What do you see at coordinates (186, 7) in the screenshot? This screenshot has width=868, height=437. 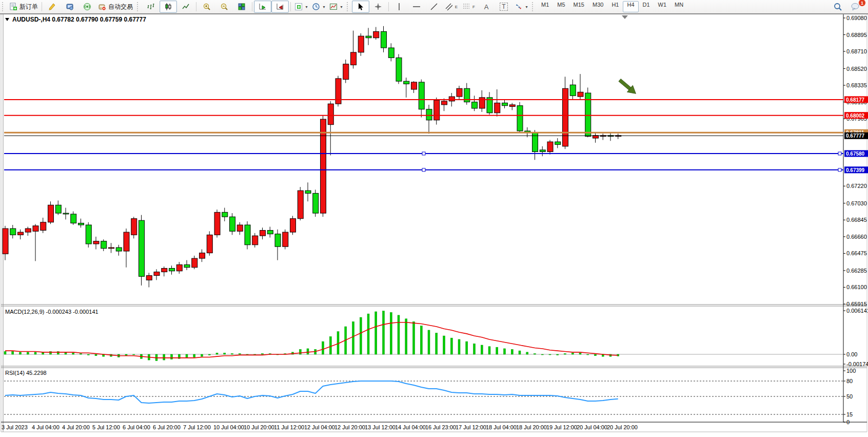 I see `line-chart-button` at bounding box center [186, 7].